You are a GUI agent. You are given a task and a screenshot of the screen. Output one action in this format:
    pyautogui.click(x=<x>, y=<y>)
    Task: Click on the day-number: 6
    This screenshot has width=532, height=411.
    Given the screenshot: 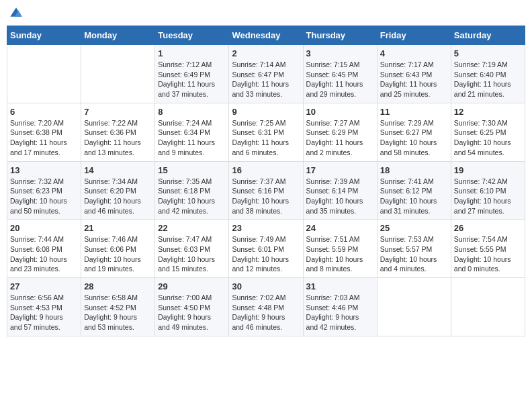 What is the action you would take?
    pyautogui.click(x=44, y=111)
    